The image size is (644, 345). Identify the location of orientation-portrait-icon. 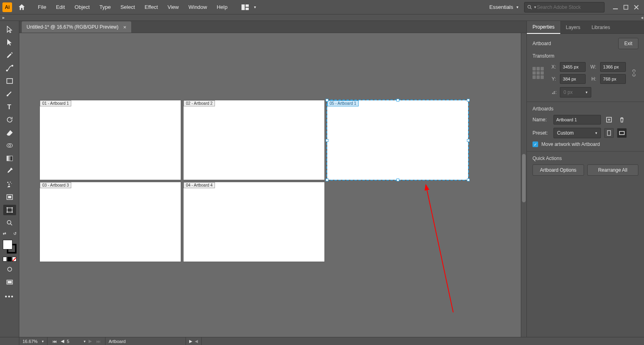
(609, 133).